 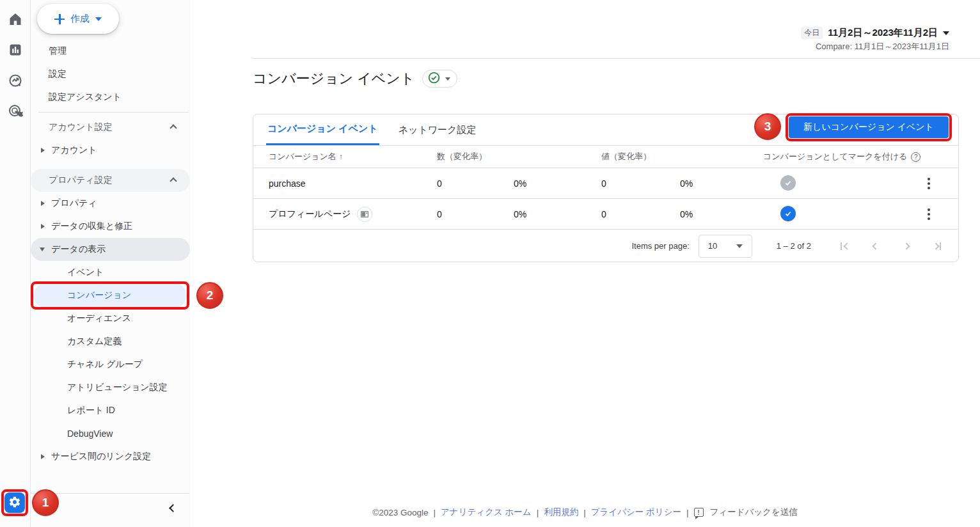 I want to click on sidebar-item-events: イベント, so click(x=110, y=272).